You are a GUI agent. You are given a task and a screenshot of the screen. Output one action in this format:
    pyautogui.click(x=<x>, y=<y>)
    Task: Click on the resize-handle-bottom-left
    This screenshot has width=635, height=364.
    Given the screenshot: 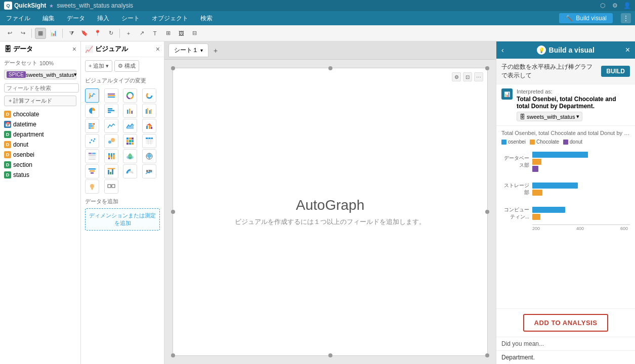 What is the action you would take?
    pyautogui.click(x=173, y=355)
    